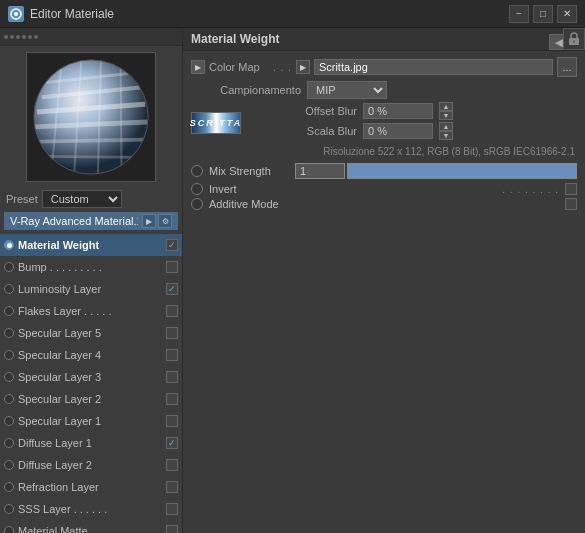  What do you see at coordinates (567, 67) in the screenshot?
I see `color-map-browse-btn: ...` at bounding box center [567, 67].